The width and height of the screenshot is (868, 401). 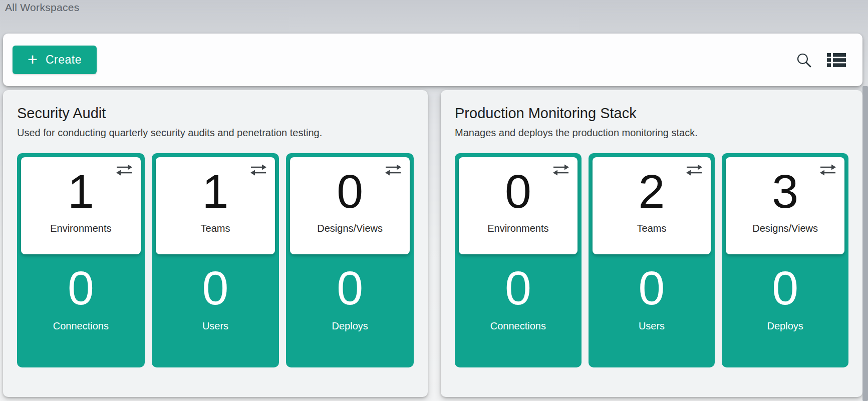 What do you see at coordinates (215, 133) in the screenshot?
I see `workspace-description: Used for conducting quarterly security a…` at bounding box center [215, 133].